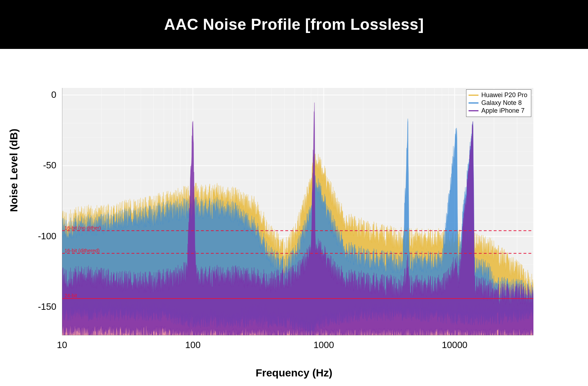  Describe the element at coordinates (42, 236) in the screenshot. I see `y-tick: -100` at that location.